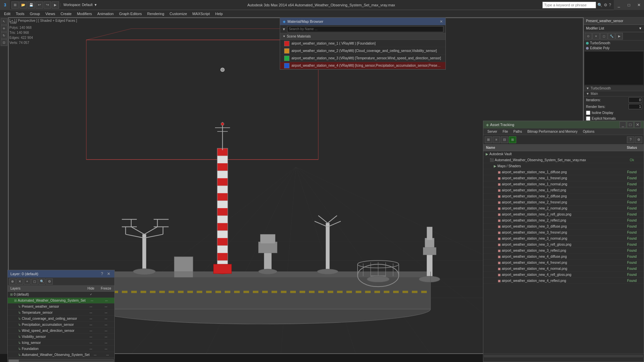  Describe the element at coordinates (61, 355) in the screenshot. I see `layer-row-10: ↳Automated_Weather_Observing_System_Set-…` at that location.